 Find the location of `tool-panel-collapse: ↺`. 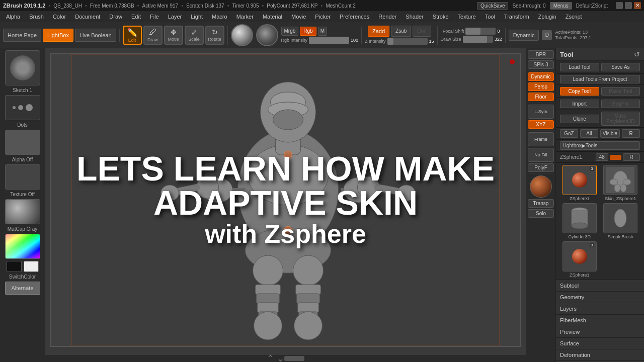

tool-panel-collapse: ↺ is located at coordinates (637, 54).